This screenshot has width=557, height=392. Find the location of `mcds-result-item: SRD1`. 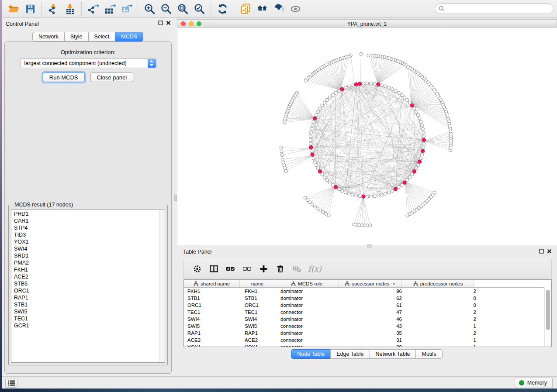

mcds-result-item: SRD1 is located at coordinates (85, 256).